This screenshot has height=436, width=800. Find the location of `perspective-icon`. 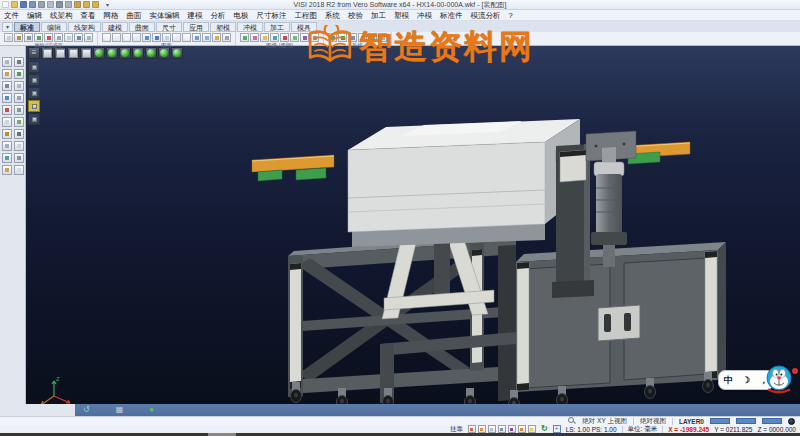

perspective-icon is located at coordinates (216, 38).